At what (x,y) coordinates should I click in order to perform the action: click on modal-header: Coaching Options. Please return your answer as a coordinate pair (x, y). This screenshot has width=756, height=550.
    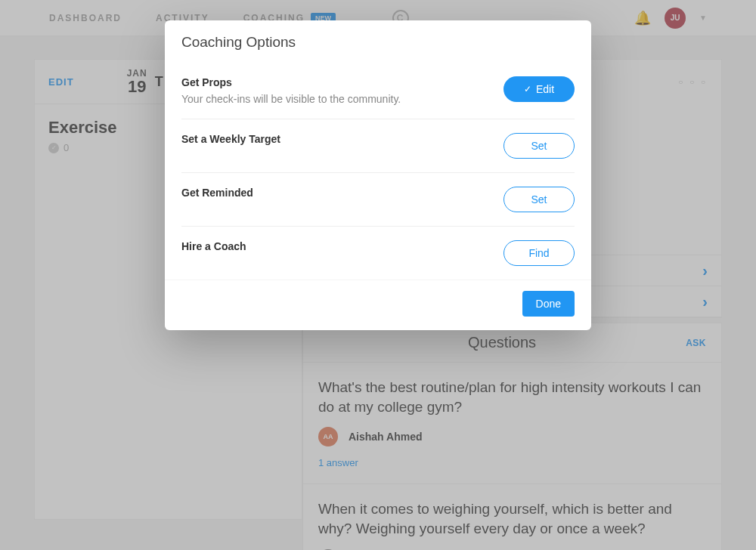
    Looking at the image, I should click on (378, 42).